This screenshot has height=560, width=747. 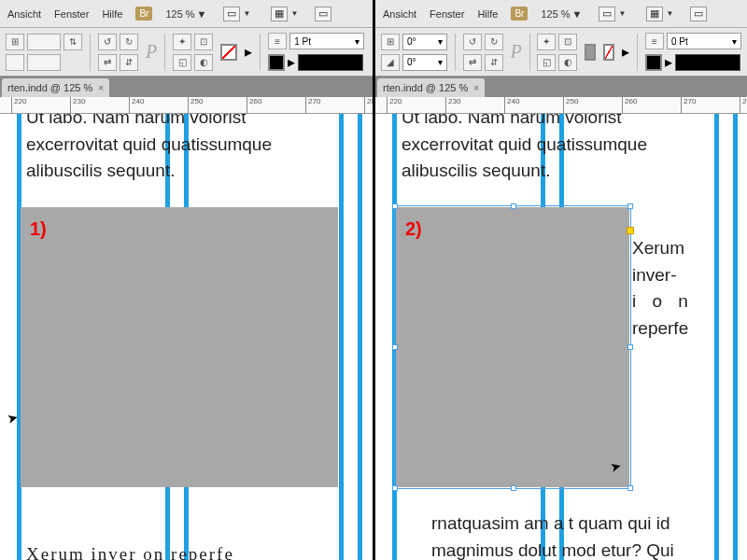 What do you see at coordinates (630, 231) in the screenshot?
I see `anchor-handle-icon` at bounding box center [630, 231].